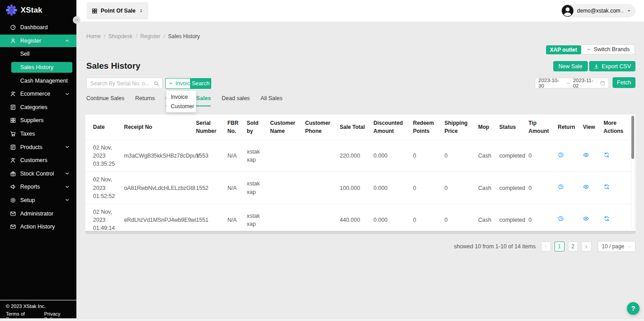 This screenshot has height=321, width=644. I want to click on topbar: Point Of Sale demo@xstak.com ., so click(360, 11).